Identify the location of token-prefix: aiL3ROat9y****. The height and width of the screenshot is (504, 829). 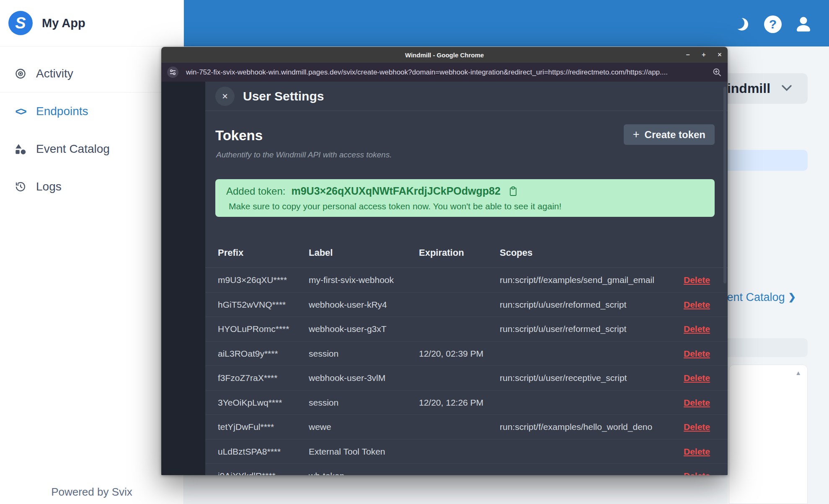
(248, 354).